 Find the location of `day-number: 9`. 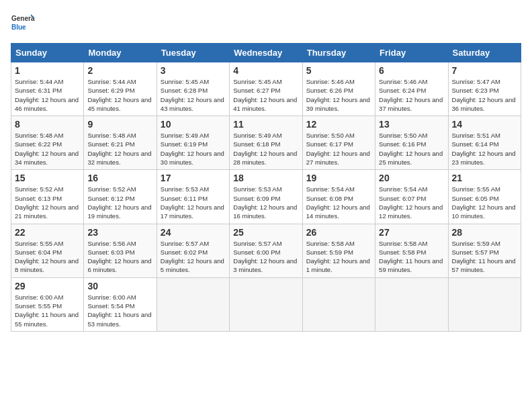

day-number: 9 is located at coordinates (120, 124).